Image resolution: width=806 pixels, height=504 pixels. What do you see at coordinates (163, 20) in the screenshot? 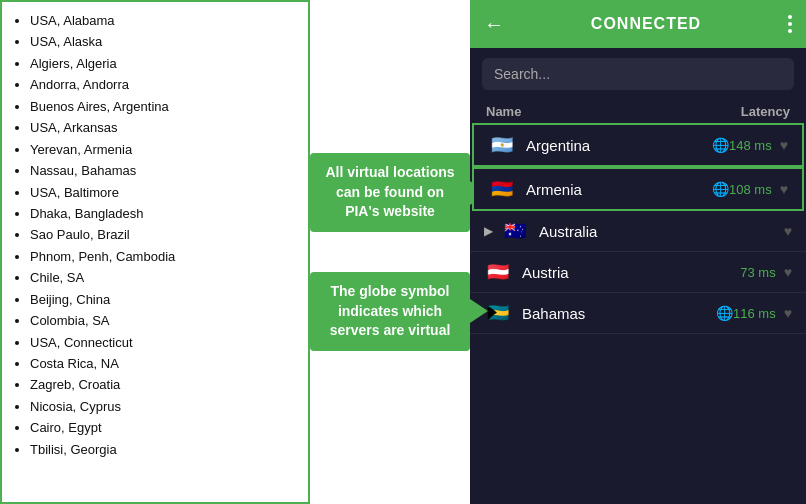
I see `list-item: USA, Alabama` at bounding box center [163, 20].